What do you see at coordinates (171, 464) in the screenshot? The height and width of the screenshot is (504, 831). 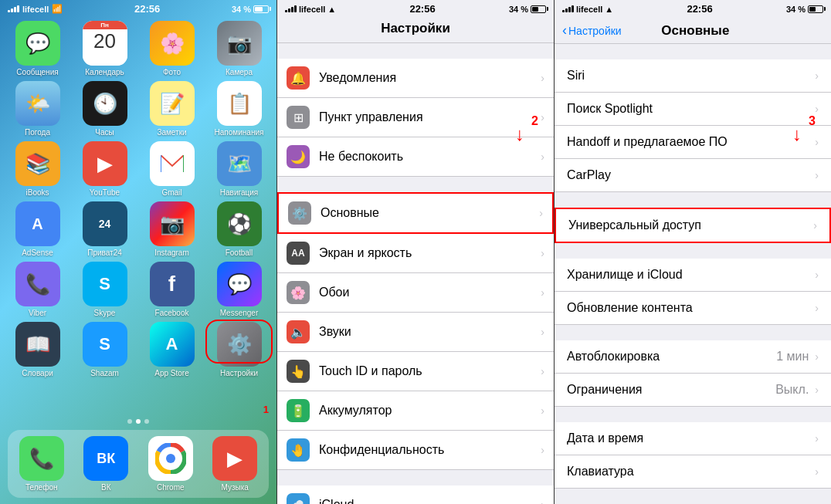 I see `dock-chrome: Chrome` at bounding box center [171, 464].